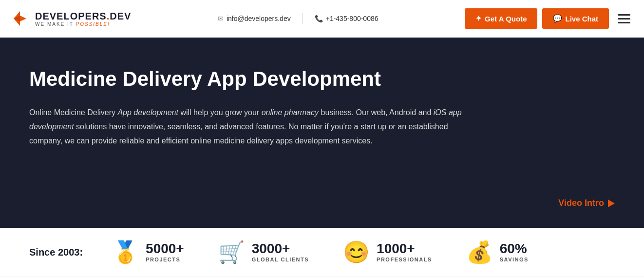 The width and height of the screenshot is (644, 279). I want to click on play-icon, so click(611, 203).